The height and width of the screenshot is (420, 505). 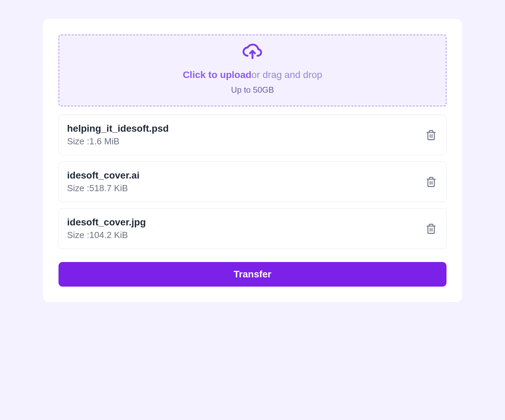 I want to click on file-name: helping_it_idesoft.psd, so click(x=118, y=129).